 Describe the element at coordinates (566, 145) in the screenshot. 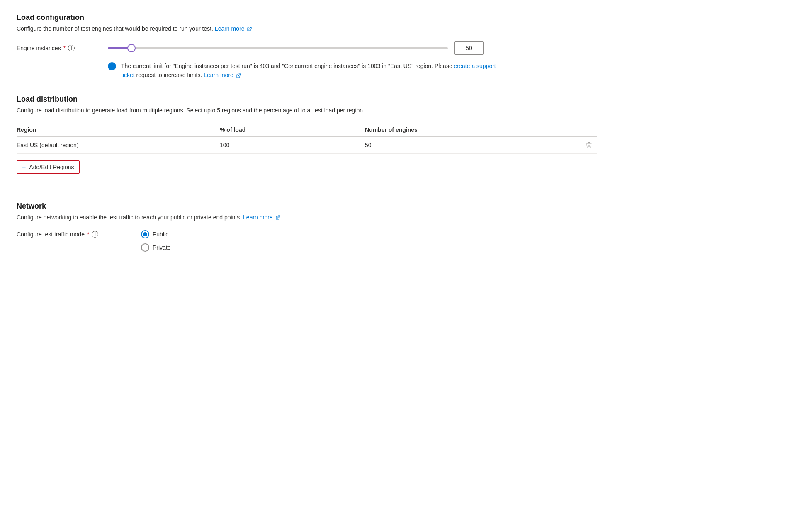

I see `delete-row-button` at that location.